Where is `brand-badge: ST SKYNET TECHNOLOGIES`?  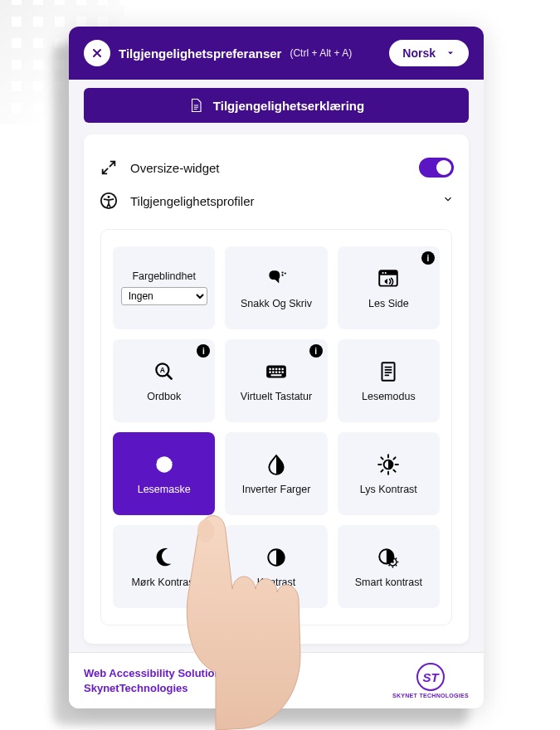
brand-badge: ST SKYNET TECHNOLOGIES is located at coordinates (431, 680).